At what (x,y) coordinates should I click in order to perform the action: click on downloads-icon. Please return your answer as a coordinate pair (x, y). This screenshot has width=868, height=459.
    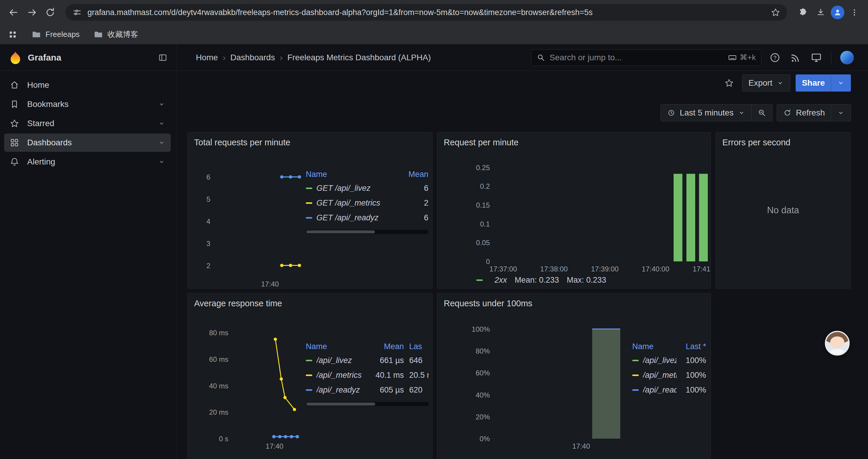
    Looking at the image, I should click on (821, 12).